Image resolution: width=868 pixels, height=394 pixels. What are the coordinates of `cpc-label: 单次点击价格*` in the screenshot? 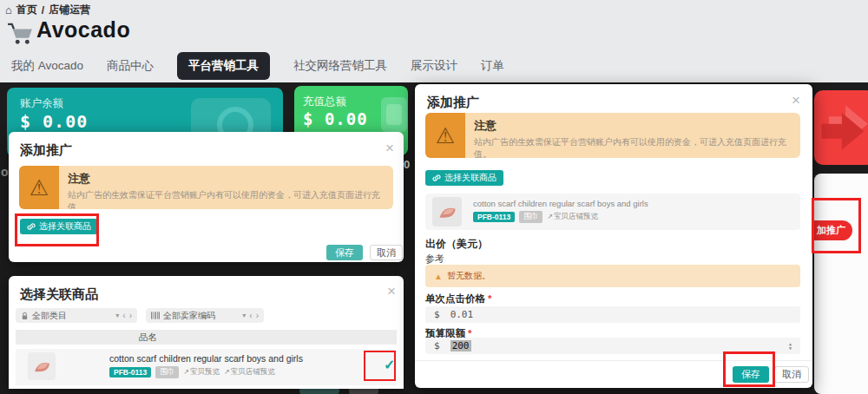 It's located at (458, 299).